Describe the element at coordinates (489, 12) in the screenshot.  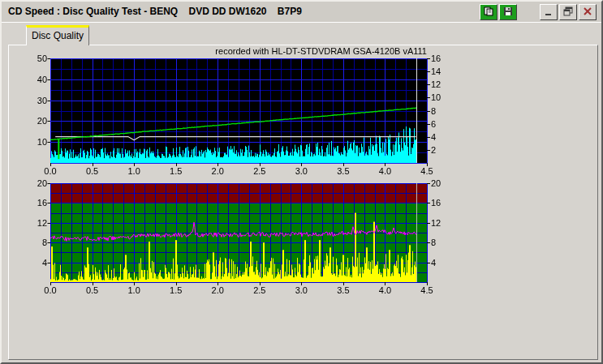
I see `copy-to-clipboard-button` at that location.